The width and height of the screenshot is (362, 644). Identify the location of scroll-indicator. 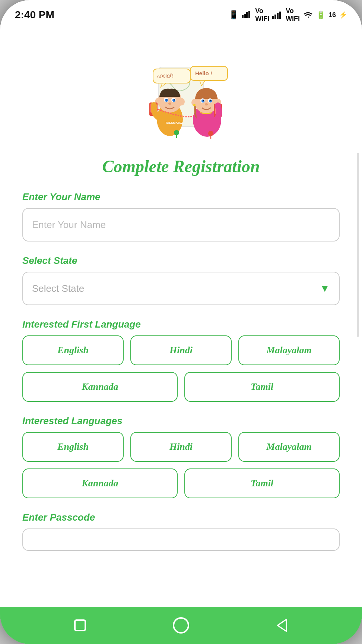
(358, 245).